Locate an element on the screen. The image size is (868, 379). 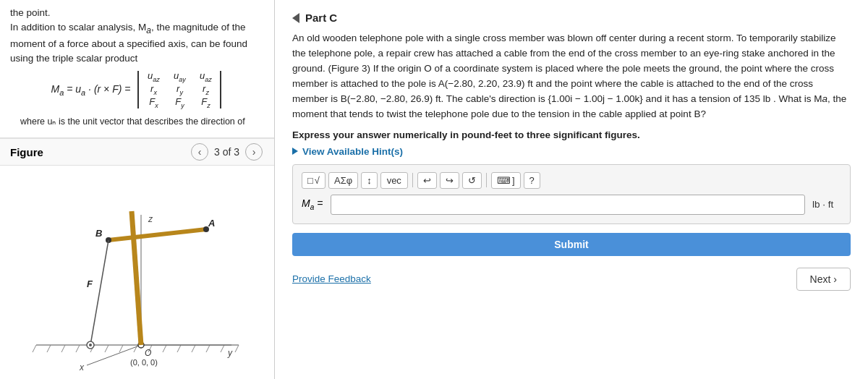
part-label: Part C is located at coordinates (321, 17).